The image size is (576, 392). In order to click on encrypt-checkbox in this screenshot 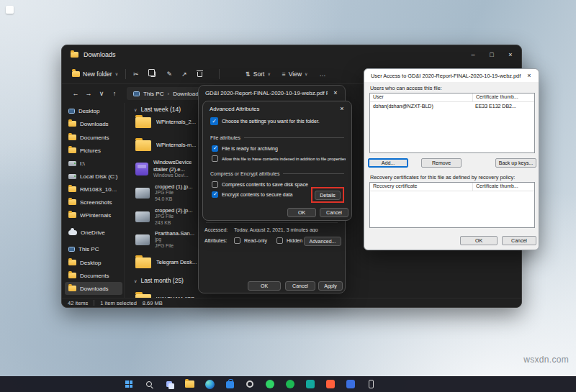, I will do `click(215, 194)`.